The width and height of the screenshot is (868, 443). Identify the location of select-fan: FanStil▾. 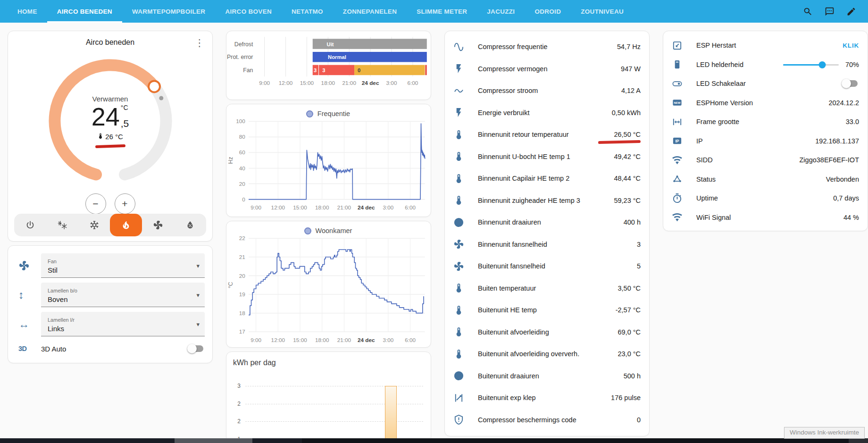
(123, 266).